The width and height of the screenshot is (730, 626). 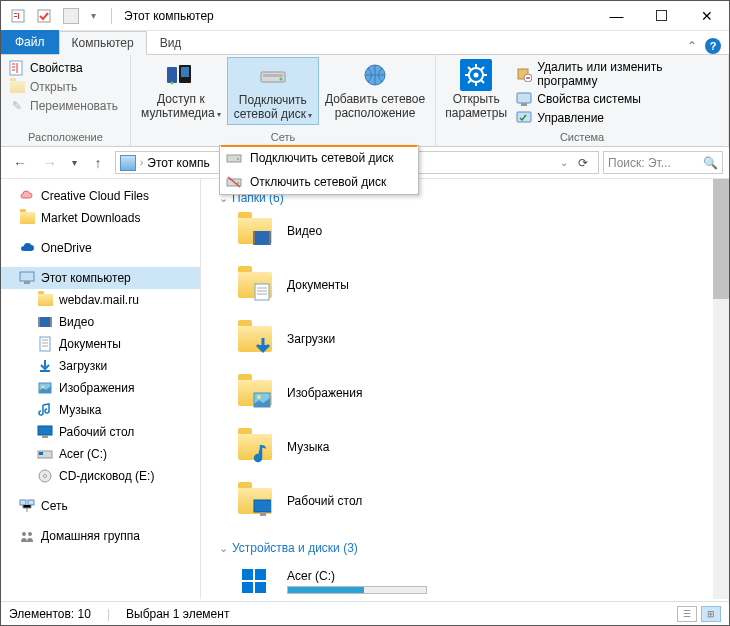 I want to click on tree-cd: CD-дисковод (E:), so click(x=100, y=476).